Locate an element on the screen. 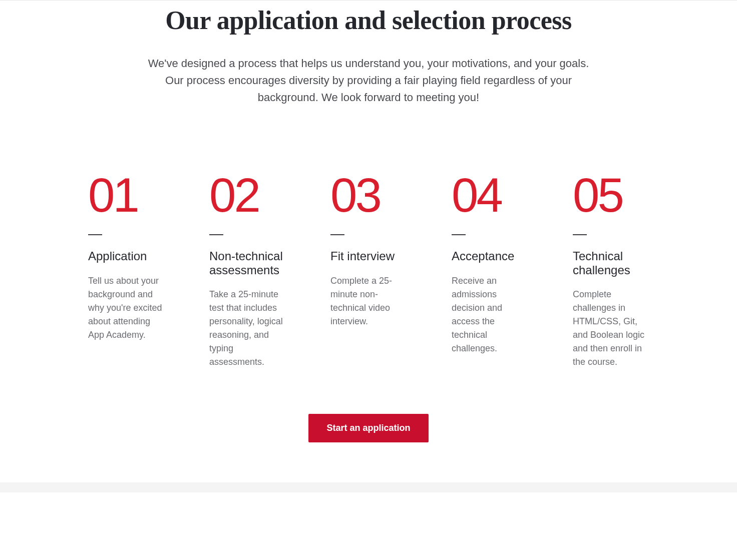 This screenshot has width=737, height=560. step-description: Complete challenges in HTML/CSS, Git, an… is located at coordinates (611, 328).